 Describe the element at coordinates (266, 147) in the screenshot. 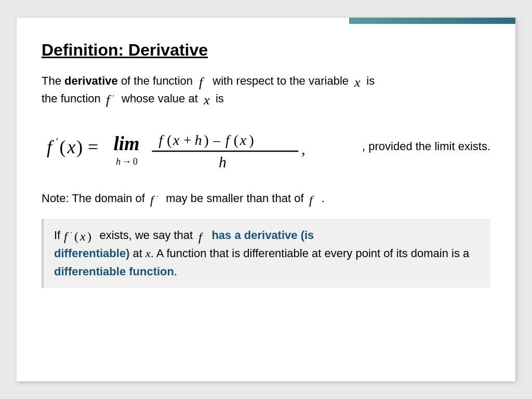

I see `formula-row: f ′ ( x ) = lim h → 0 f ( x + h` at that location.